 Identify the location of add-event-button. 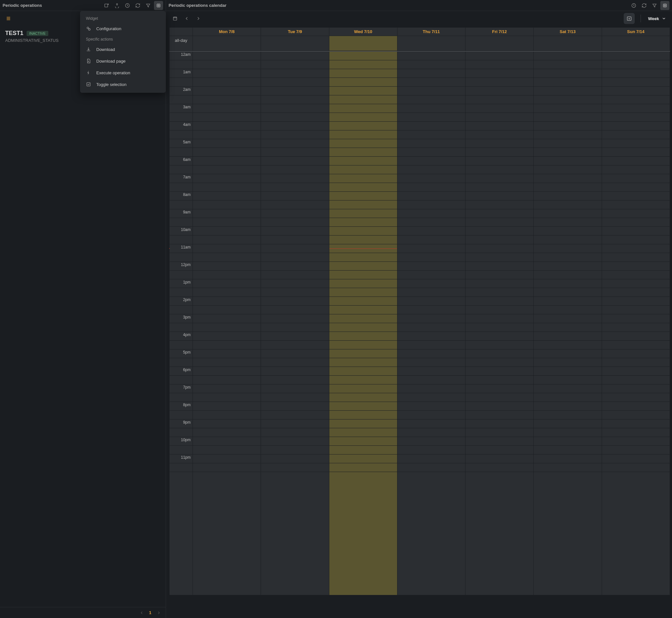
(629, 19).